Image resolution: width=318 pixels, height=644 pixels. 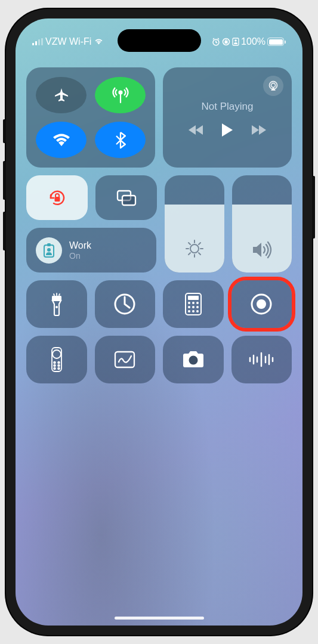 What do you see at coordinates (5, 180) in the screenshot?
I see `volume-up-button` at bounding box center [5, 180].